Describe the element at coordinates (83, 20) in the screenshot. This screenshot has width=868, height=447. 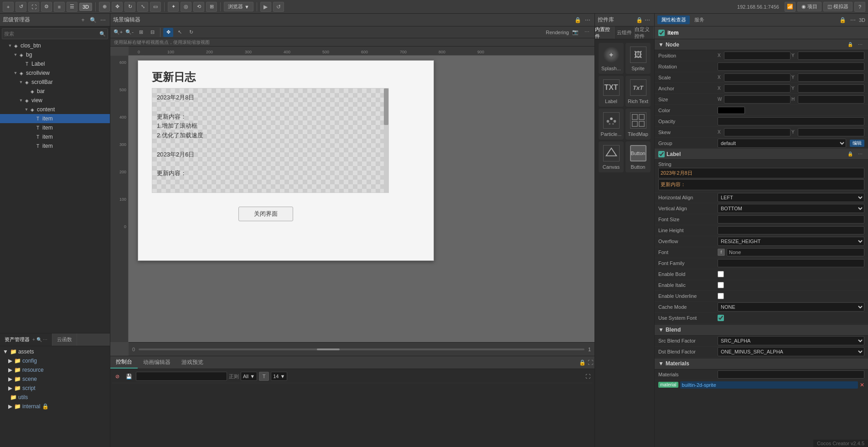
I see `hierarchy-menu-btn: +` at that location.